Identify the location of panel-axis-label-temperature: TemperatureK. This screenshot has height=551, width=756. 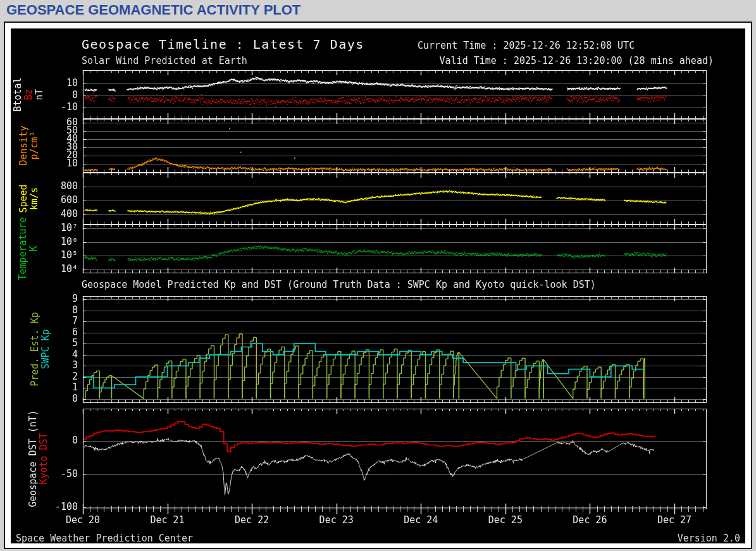
(28, 249).